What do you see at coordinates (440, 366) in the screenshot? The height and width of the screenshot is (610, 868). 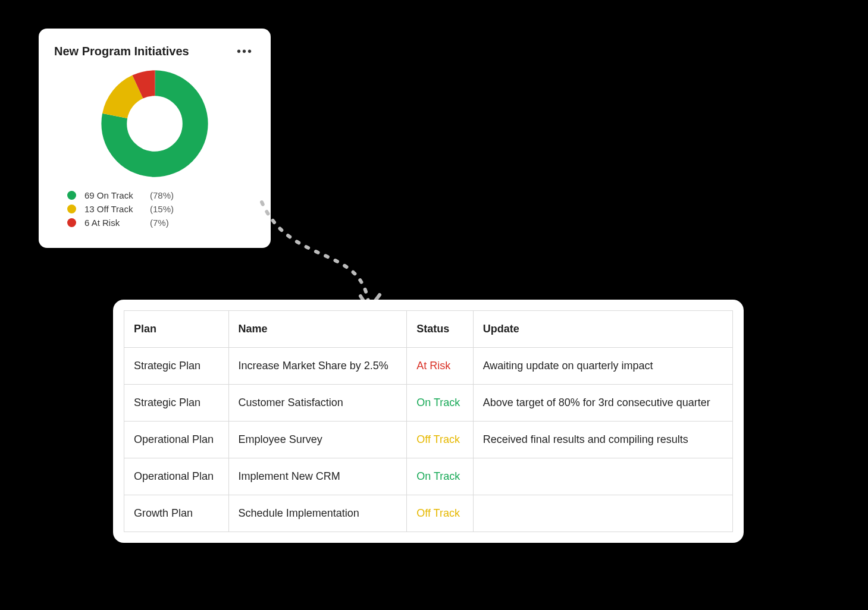 I see `cell-status: At Risk` at bounding box center [440, 366].